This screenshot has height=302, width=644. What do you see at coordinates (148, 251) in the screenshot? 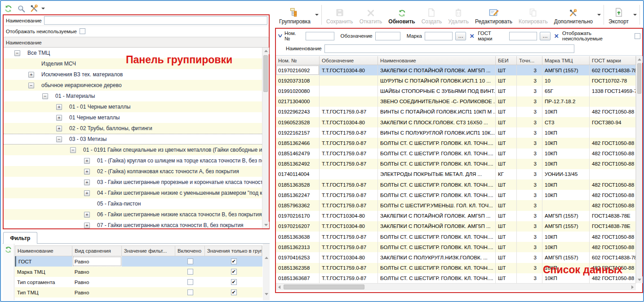
I see `filter-column-header: Значение фильт...` at bounding box center [148, 251].